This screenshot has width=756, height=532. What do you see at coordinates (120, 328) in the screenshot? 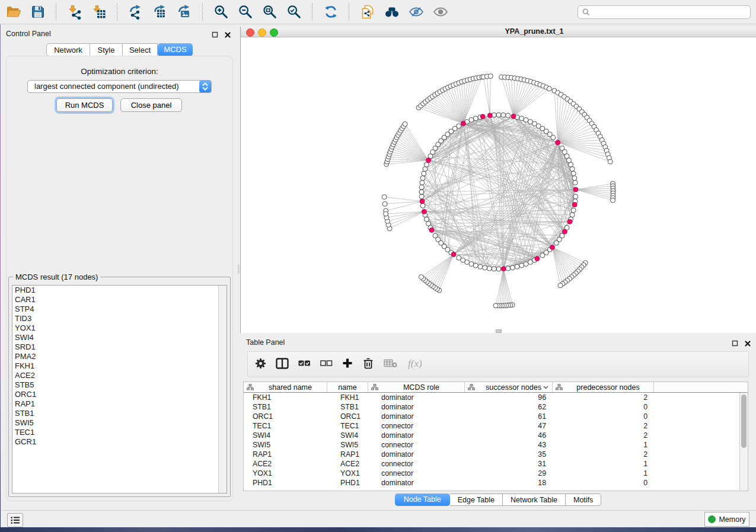
I see `result-node: YOX1` at bounding box center [120, 328].